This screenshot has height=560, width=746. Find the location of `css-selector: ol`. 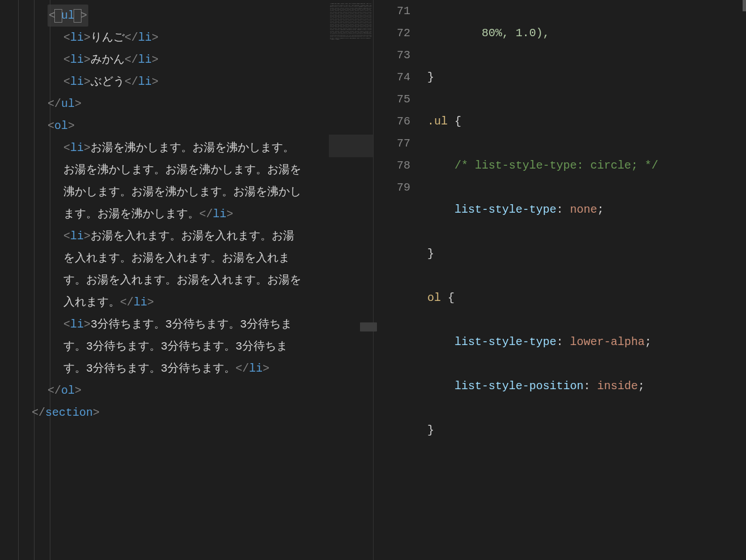

css-selector: ol is located at coordinates (434, 298).